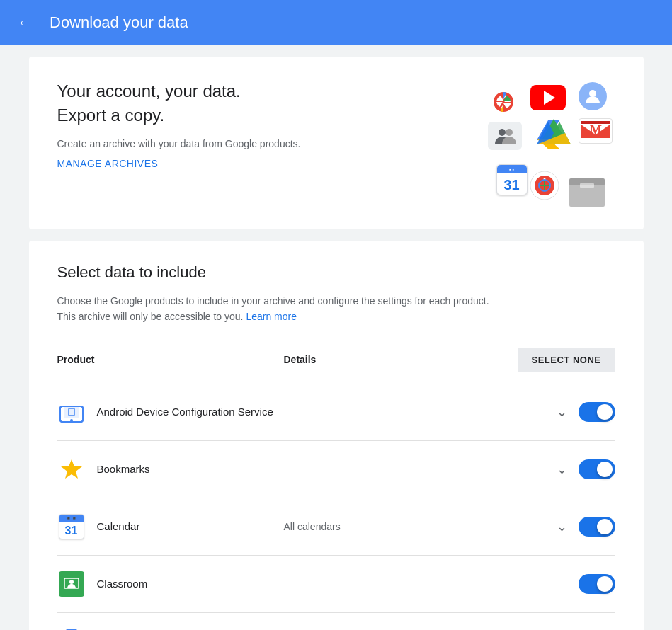 This screenshot has width=672, height=630. I want to click on calendar-actions: ⌄, so click(586, 527).